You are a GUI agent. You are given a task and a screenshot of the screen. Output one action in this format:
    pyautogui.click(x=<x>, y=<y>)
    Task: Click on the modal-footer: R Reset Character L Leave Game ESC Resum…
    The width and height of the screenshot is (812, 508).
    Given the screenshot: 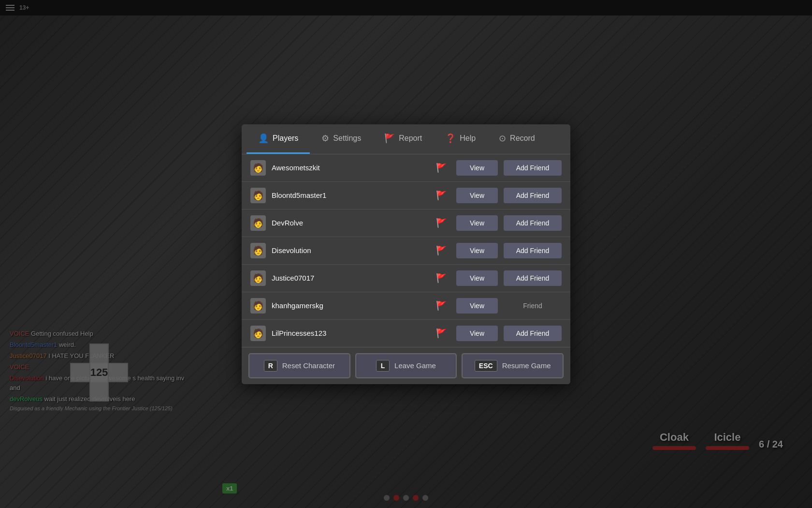 What is the action you would take?
    pyautogui.click(x=406, y=366)
    